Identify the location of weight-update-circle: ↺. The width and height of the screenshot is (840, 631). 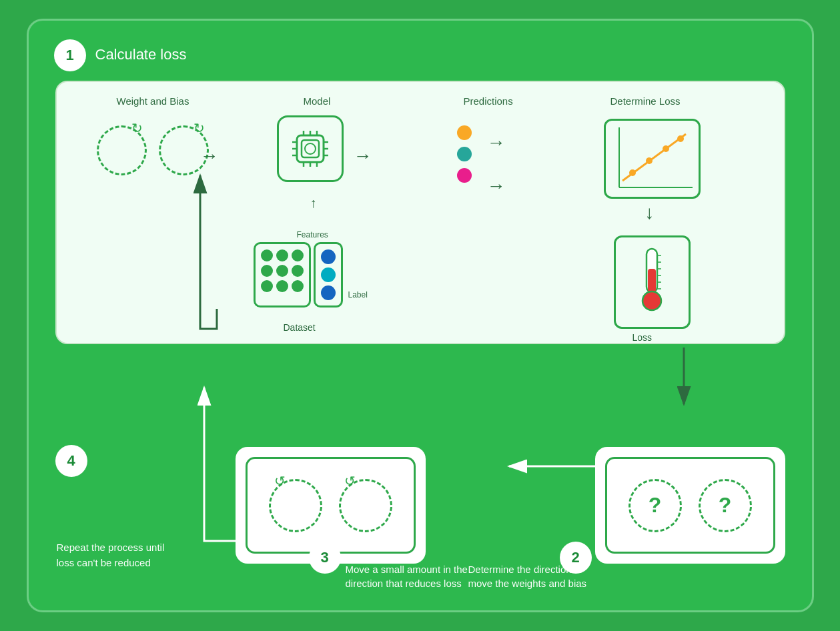
(296, 506).